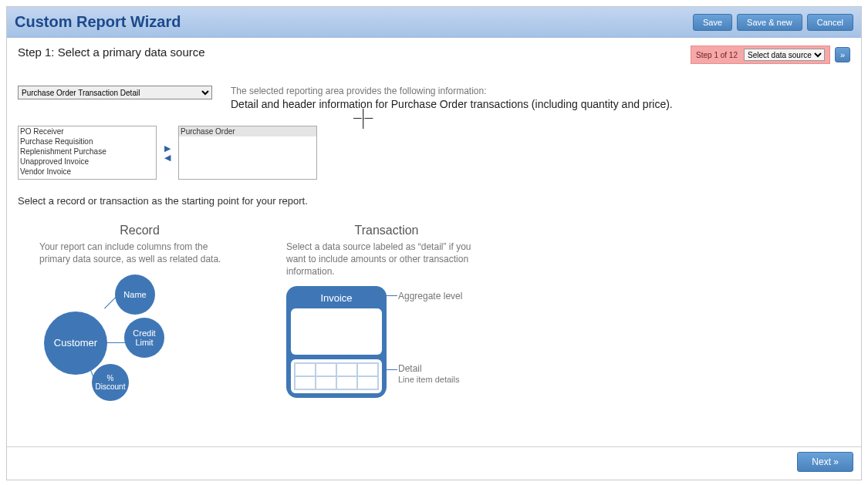  What do you see at coordinates (387, 231) in the screenshot?
I see `transaction-heading: Transaction` at bounding box center [387, 231].